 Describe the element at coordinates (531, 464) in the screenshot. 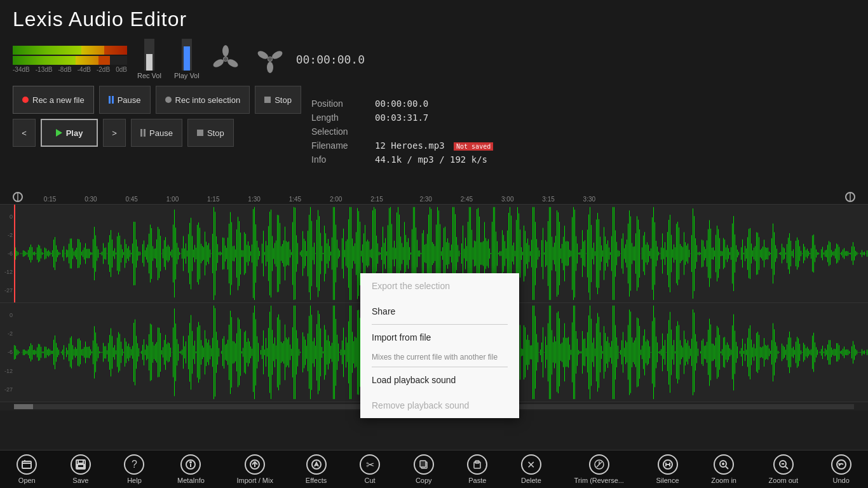

I see `delete-icon: ✕` at that location.